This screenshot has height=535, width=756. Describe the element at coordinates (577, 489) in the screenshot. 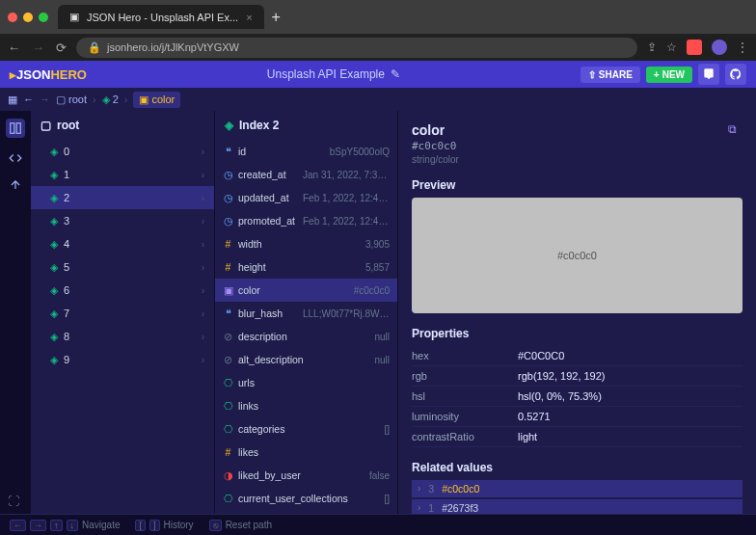

I see `related-value-row: ›3#c0c0c0` at that location.